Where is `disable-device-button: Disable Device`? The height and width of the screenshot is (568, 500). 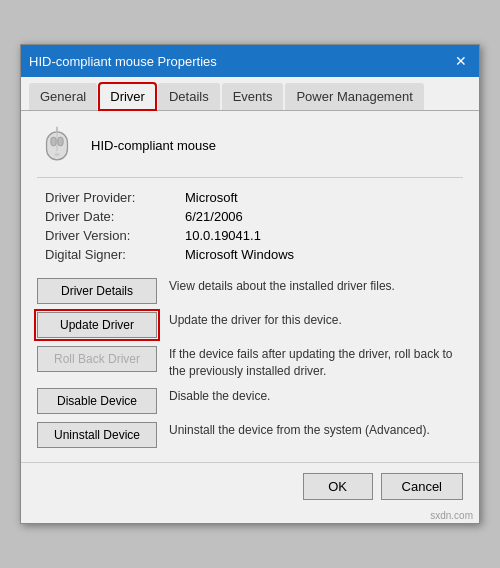
disable-device-button: Disable Device is located at coordinates (97, 401).